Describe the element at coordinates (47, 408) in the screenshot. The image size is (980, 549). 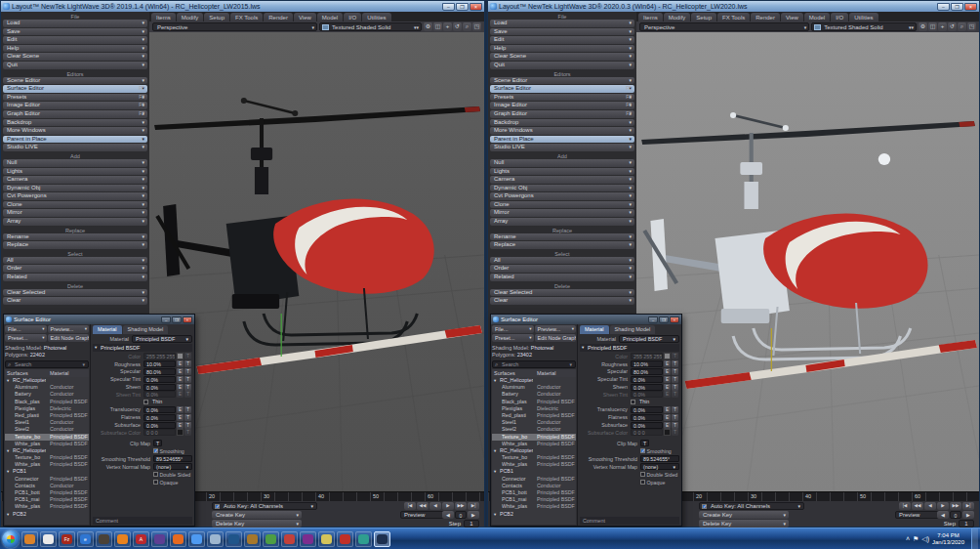
I see `surface-list-item: ▾PlexiglasDielectric` at that location.